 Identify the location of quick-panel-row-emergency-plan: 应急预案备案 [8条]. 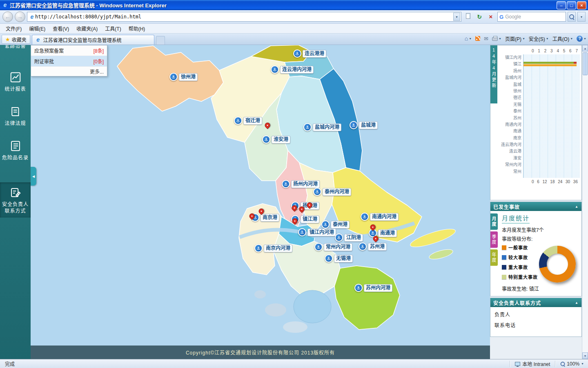
(69, 51).